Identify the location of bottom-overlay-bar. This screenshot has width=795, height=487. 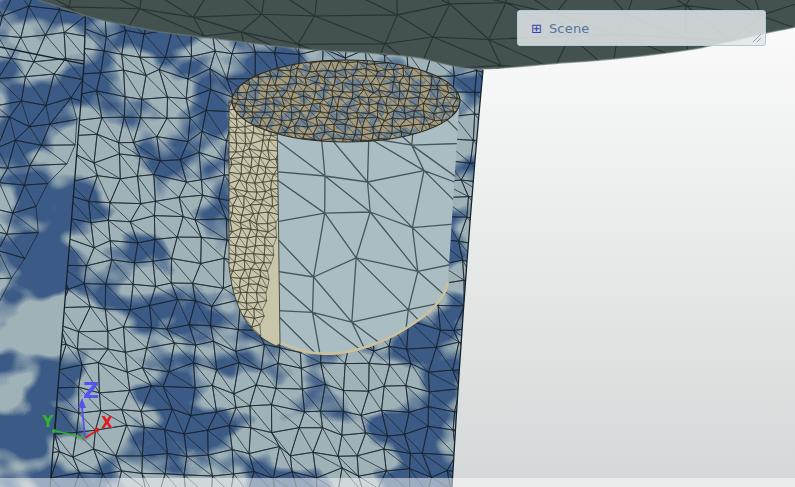
(398, 482).